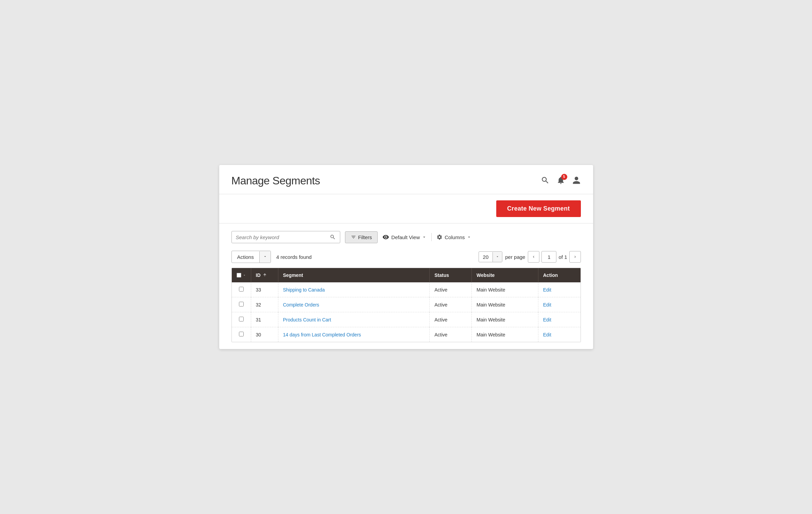  I want to click on user-icon, so click(576, 181).